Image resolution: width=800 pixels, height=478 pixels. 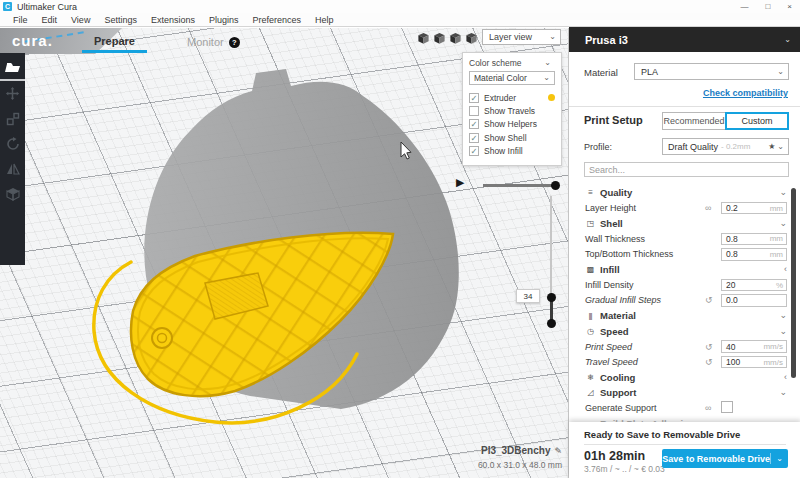 What do you see at coordinates (744, 6) in the screenshot?
I see `minimize-button: —` at bounding box center [744, 6].